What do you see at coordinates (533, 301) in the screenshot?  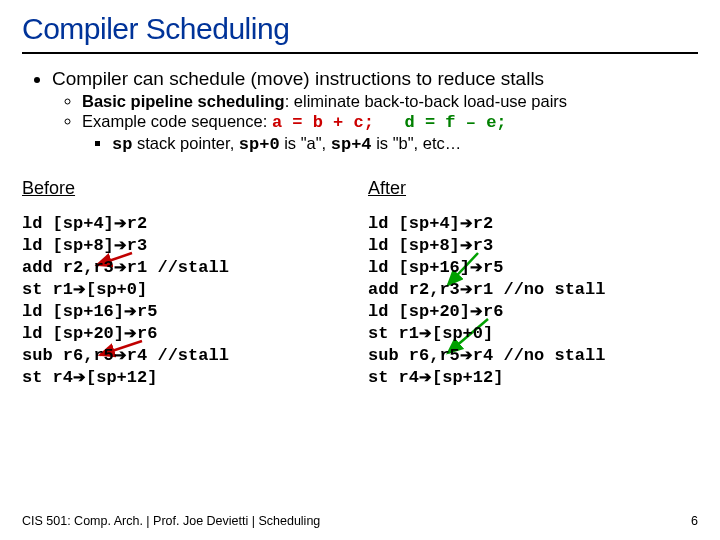 I see `after-code: ld [sp+4]➔r2 ld [sp+8]➔r3 ld [sp+16]➔r5 …` at bounding box center [533, 301].